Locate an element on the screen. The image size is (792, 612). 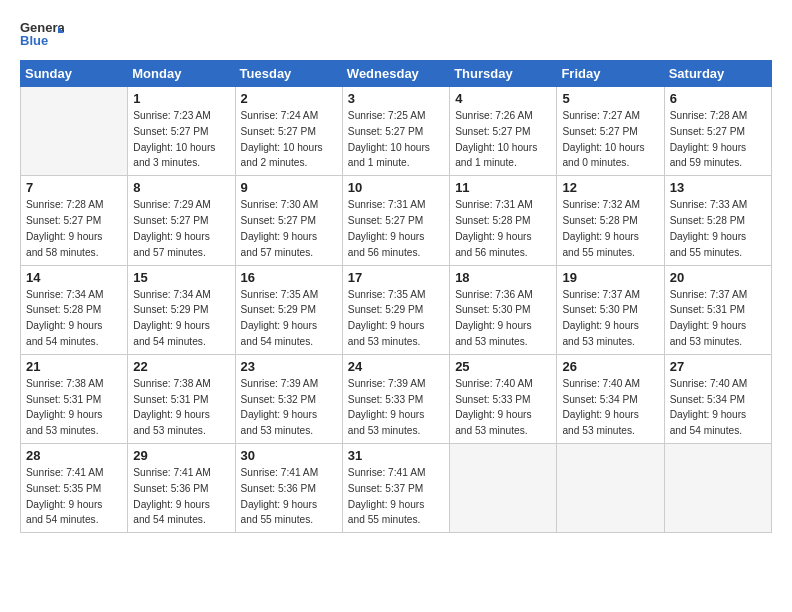
day-info: Sunrise: 7:41 AMSunset: 5:37 PMDaylight:… is located at coordinates (396, 496).